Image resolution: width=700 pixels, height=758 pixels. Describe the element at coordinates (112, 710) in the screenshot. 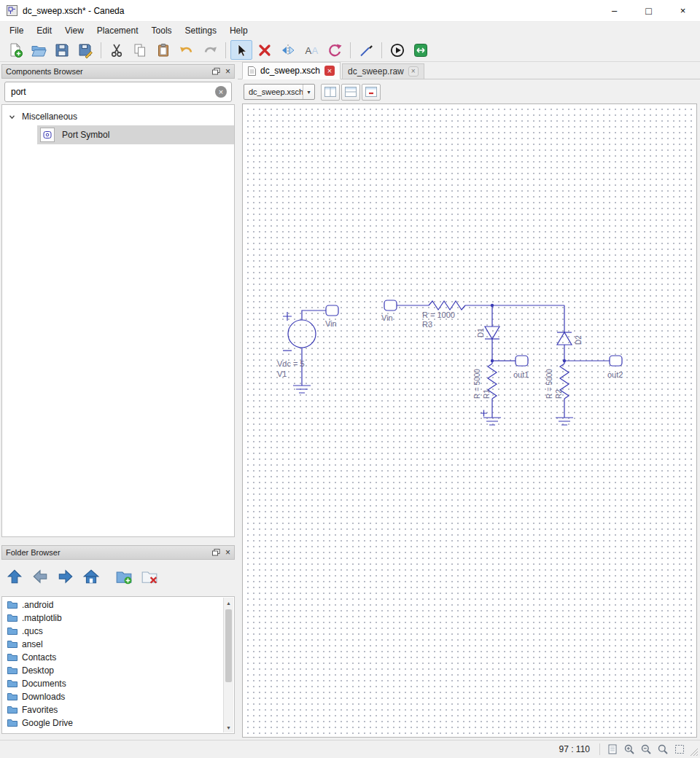

I see `folder-item: Favorites` at that location.